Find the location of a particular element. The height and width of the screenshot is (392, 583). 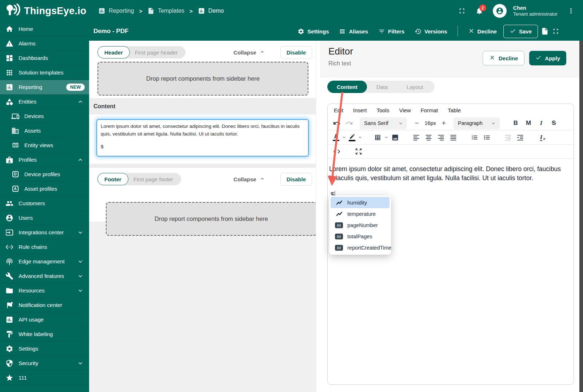

sidebar-item-resources: Resources is located at coordinates (44, 291).